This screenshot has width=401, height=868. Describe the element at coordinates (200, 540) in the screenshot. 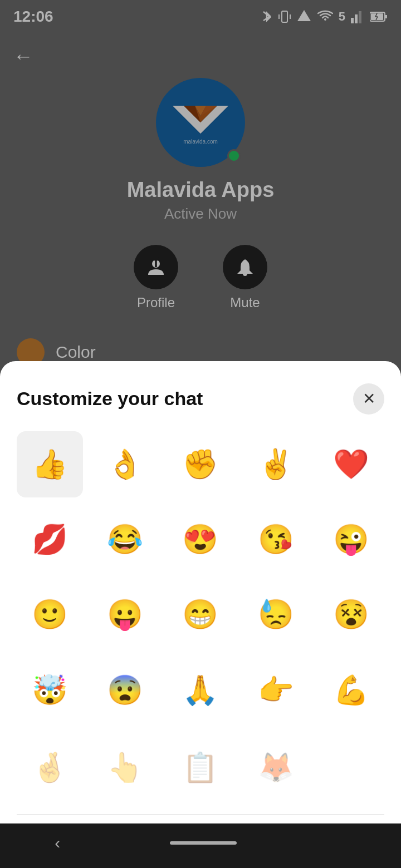

I see `emoji-hearteyes: 😍` at that location.